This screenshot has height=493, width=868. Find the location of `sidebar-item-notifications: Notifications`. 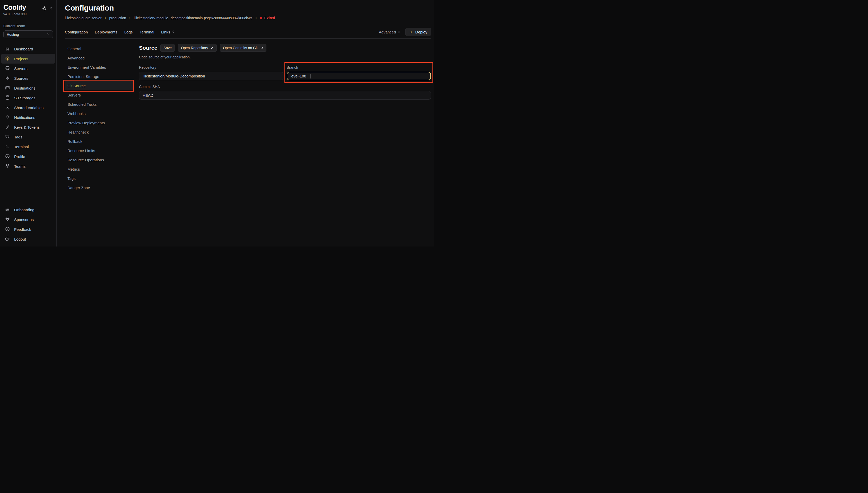

sidebar-item-notifications: Notifications is located at coordinates (28, 117).